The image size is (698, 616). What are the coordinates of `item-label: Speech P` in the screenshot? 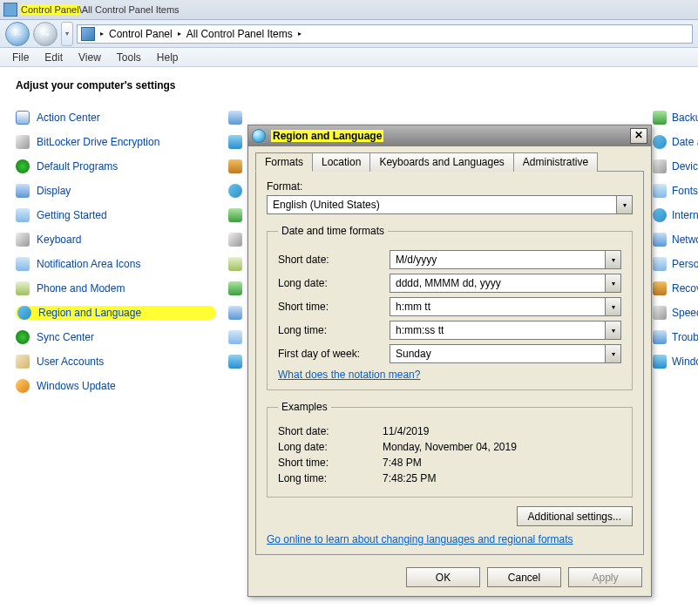 It's located at (685, 313).